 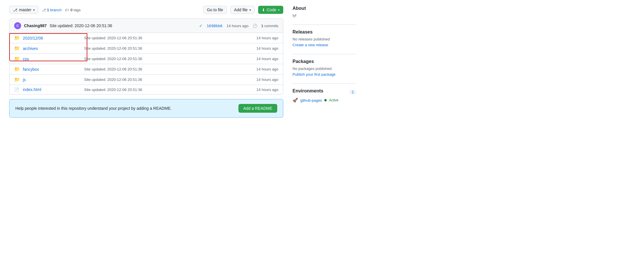 I want to click on chevron-down-icon-add: ▾, so click(x=250, y=10).